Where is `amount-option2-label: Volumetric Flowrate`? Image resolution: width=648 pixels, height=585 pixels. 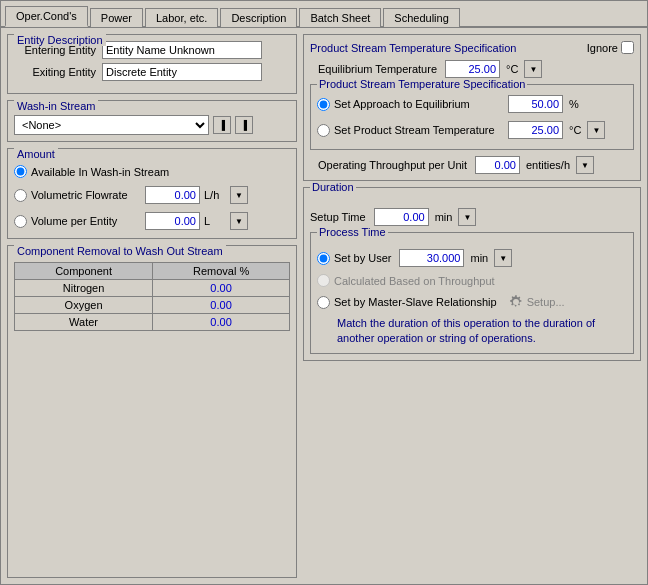
amount-option2-label: Volumetric Flowrate is located at coordinates (86, 195).